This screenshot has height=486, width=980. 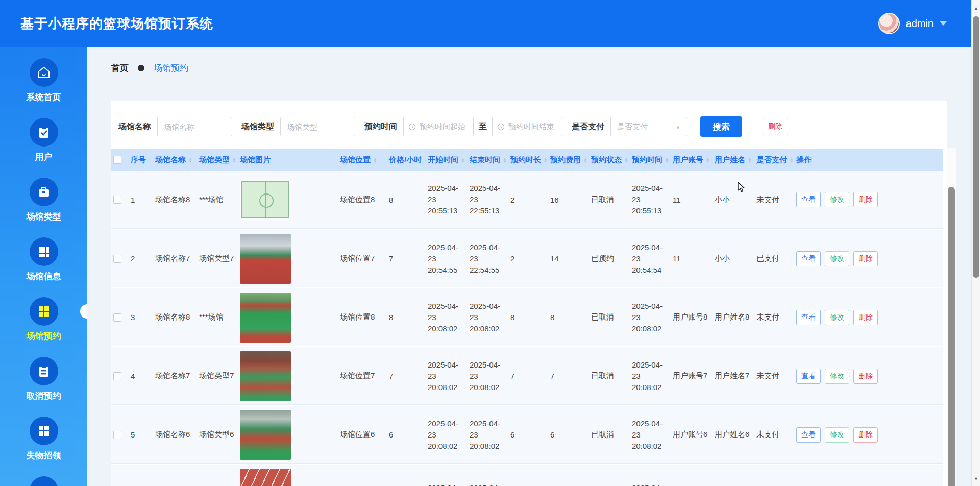 What do you see at coordinates (650, 475) in the screenshot?
I see `cell-booked_at: 2025-04-23` at bounding box center [650, 475].